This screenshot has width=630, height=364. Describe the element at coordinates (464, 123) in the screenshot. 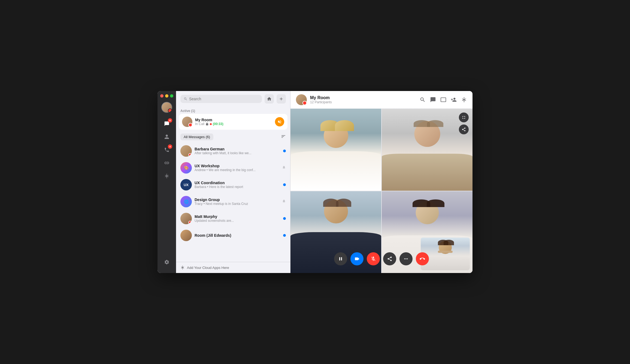

I see `float-buttons` at that location.